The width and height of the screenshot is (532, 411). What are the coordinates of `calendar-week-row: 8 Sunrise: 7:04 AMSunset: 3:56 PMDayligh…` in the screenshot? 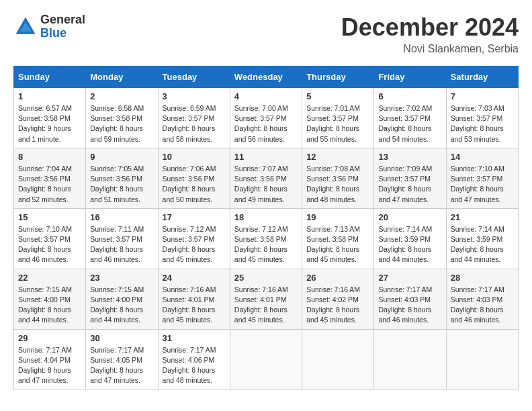 It's located at (266, 178).